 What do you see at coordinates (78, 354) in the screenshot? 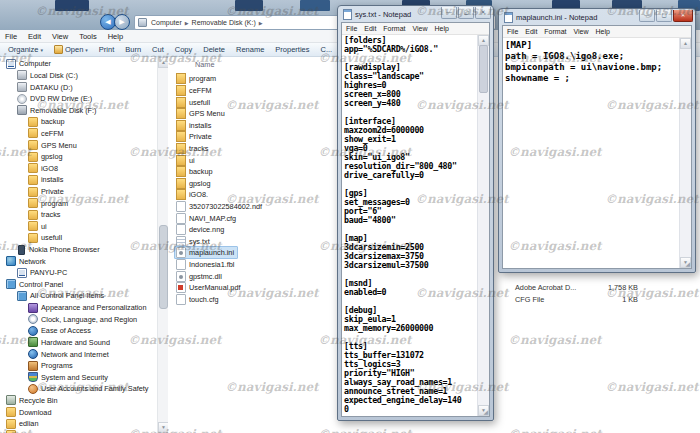
I see `tree-item-network-and-internet: Network and Internet` at bounding box center [78, 354].